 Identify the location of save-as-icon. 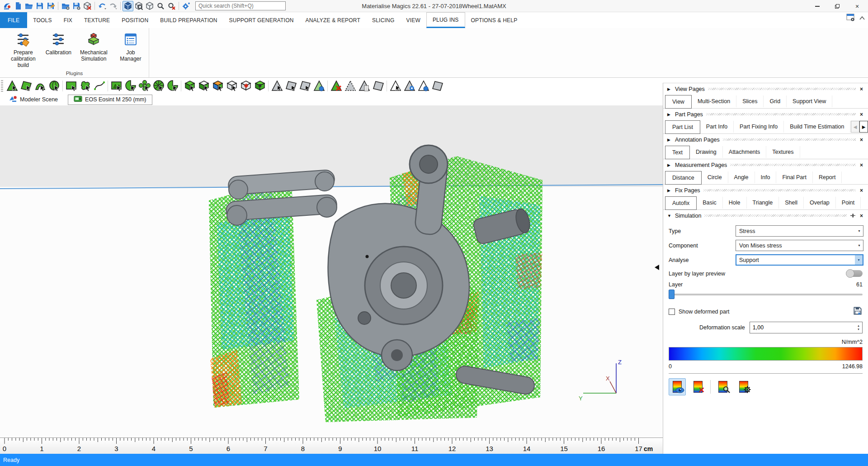
(51, 6).